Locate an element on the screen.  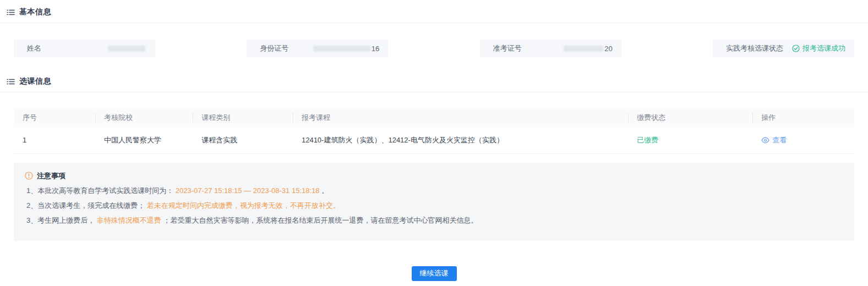
notice-item-2: 2、当次选课考生，须完成在线缴费； 若未在规定时间内完成缴费，视为报考无效，不再… is located at coordinates (433, 206).